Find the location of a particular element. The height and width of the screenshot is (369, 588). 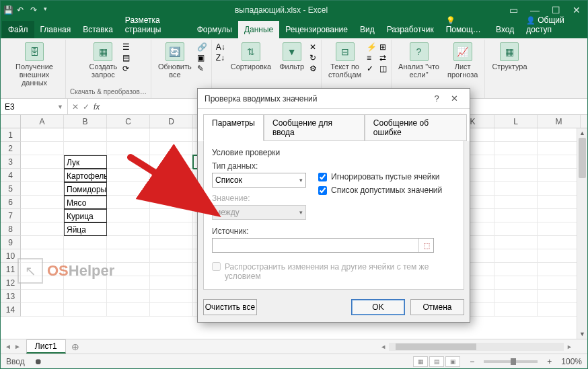

show-queries-icon: ☰ is located at coordinates (126, 47).